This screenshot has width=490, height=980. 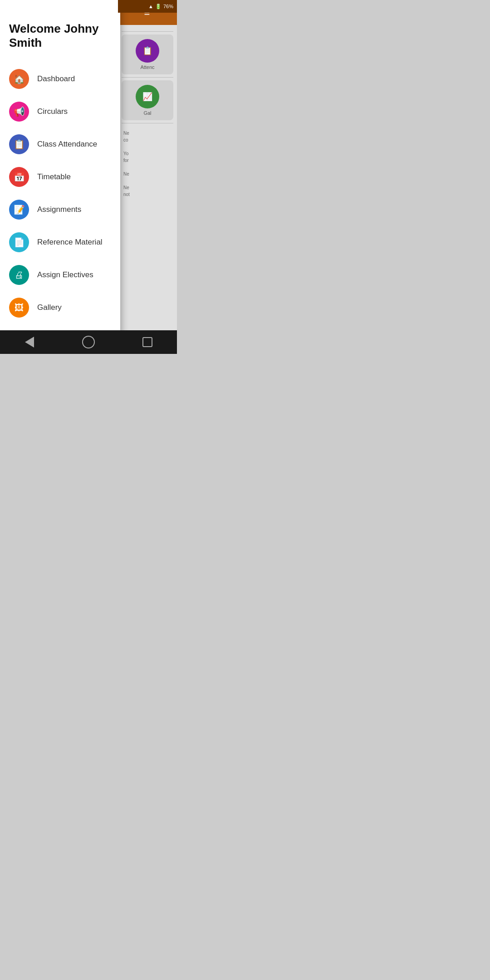 What do you see at coordinates (60, 177) in the screenshot?
I see `nav-drawer: Welcome Johny Smith 🏠 Dashboard 📢 Circul…` at bounding box center [60, 177].